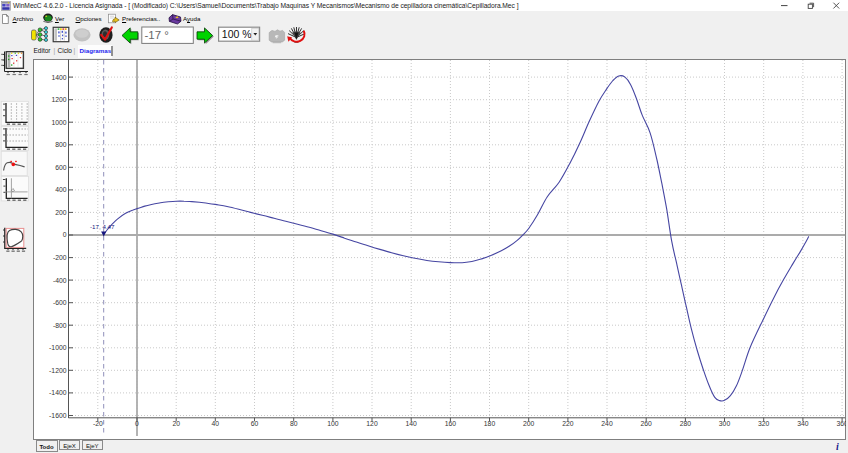 The height and width of the screenshot is (453, 848). Describe the element at coordinates (98, 424) in the screenshot. I see `svg-text: -20` at that location.